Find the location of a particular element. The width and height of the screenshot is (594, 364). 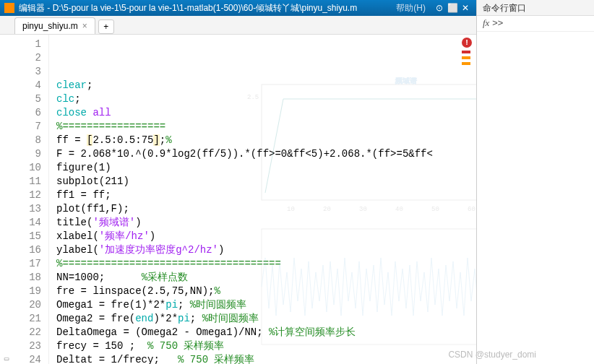

code-line: ff1 = ff; is located at coordinates (266, 195).